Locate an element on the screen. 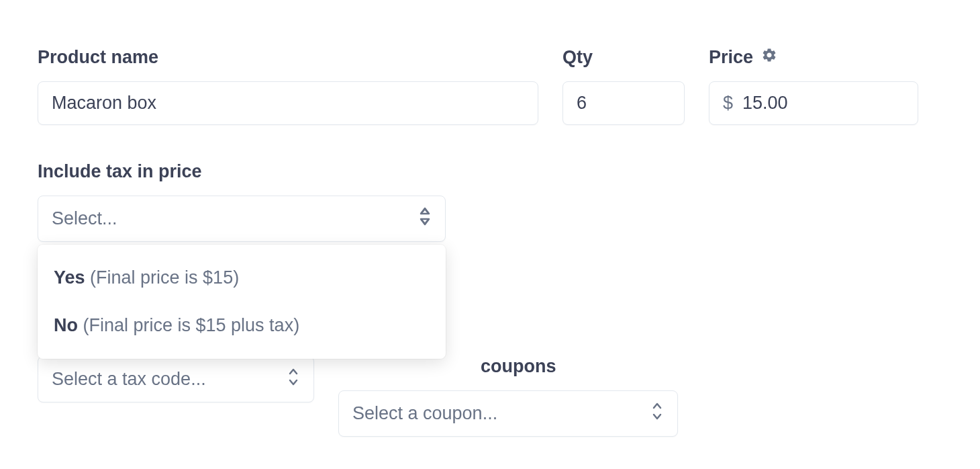 Image resolution: width=980 pixels, height=469 pixels. field-tax-code: Select a tax code... is located at coordinates (176, 396).